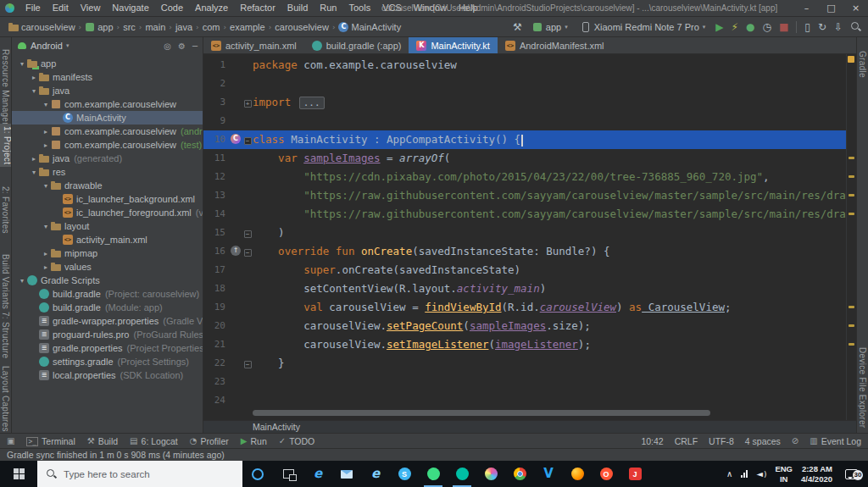 The width and height of the screenshot is (868, 487). What do you see at coordinates (525, 233) in the screenshot?
I see `code-line-15: 15− )` at bounding box center [525, 233].